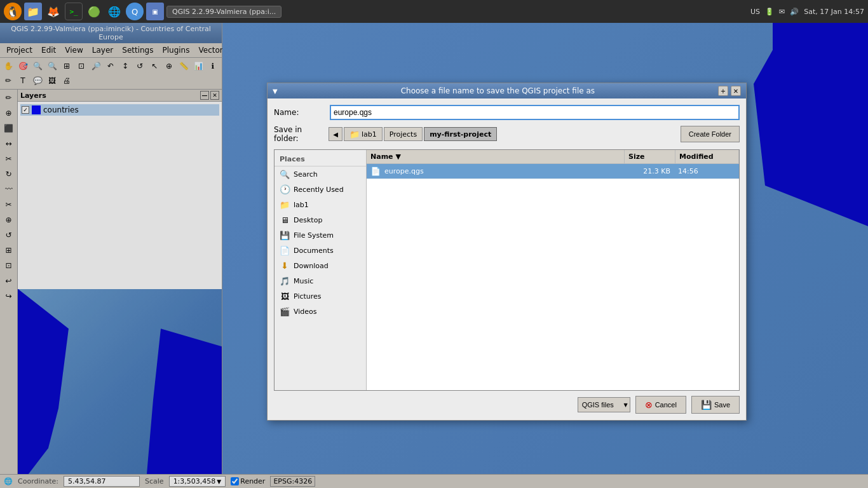 The width and height of the screenshot is (868, 488). What do you see at coordinates (306, 174) in the screenshot?
I see `place-search-label: Search` at bounding box center [306, 174].